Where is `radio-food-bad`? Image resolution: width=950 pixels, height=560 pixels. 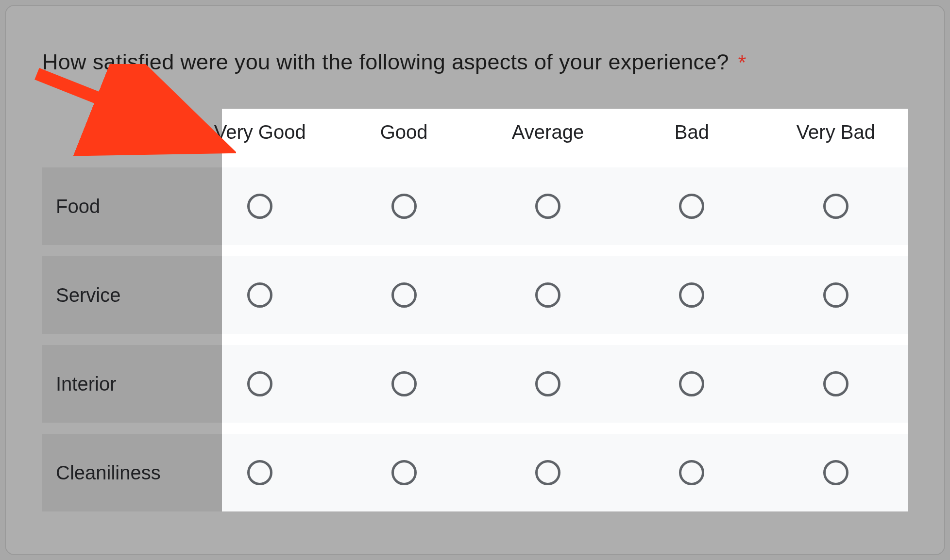
radio-food-bad is located at coordinates (692, 206).